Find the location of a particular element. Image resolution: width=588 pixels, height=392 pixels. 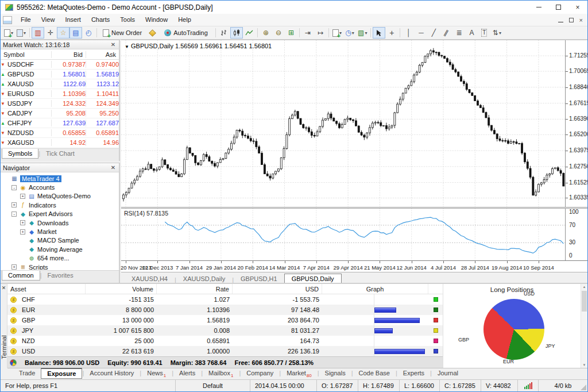

terminal-tab-company: Company is located at coordinates (260, 373).